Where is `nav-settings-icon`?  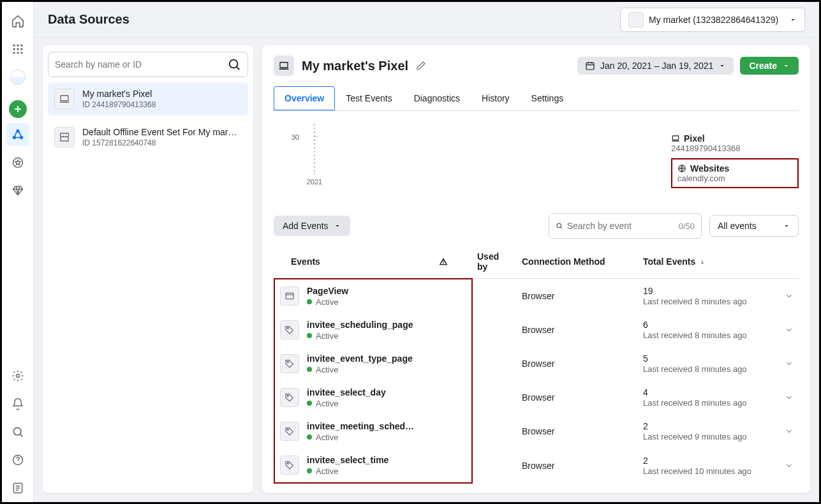 nav-settings-icon is located at coordinates (18, 376).